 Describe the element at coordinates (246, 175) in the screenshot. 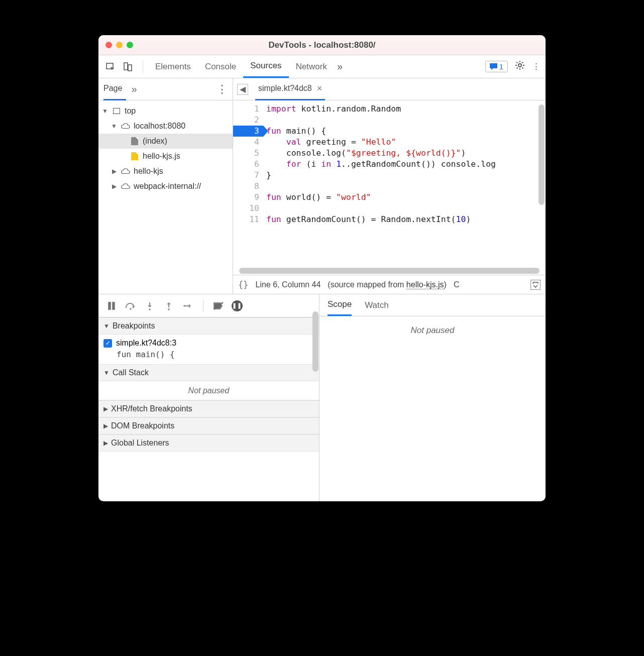

I see `line-number: 7` at that location.